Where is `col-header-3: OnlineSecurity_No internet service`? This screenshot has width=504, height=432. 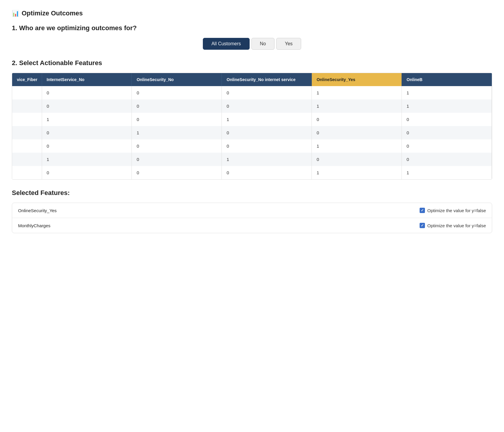 col-header-3: OnlineSecurity_No internet service is located at coordinates (267, 80).